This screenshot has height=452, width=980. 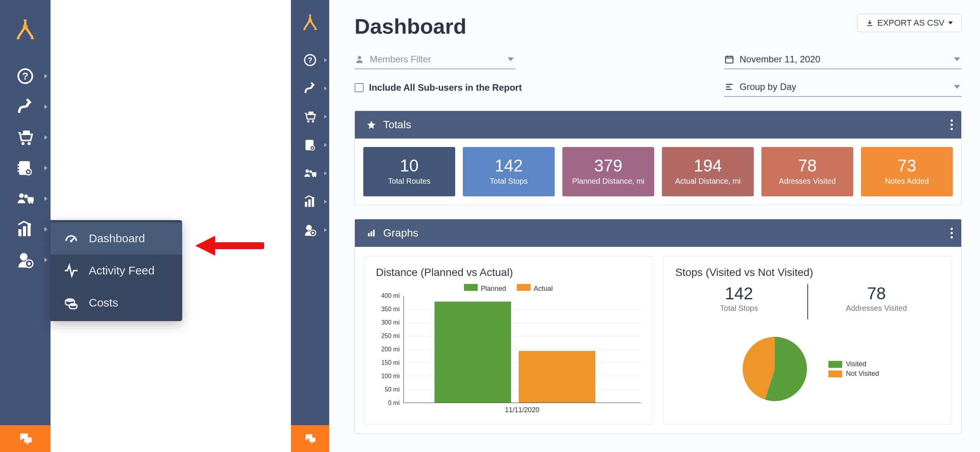 I want to click on totals-label: Total Routes, so click(x=409, y=181).